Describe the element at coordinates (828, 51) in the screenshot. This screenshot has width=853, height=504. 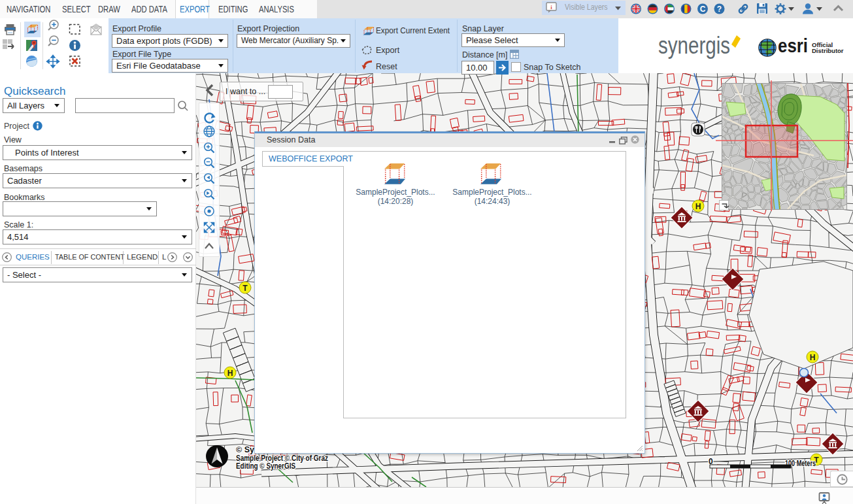
I see `svg-text: Distributor` at that location.